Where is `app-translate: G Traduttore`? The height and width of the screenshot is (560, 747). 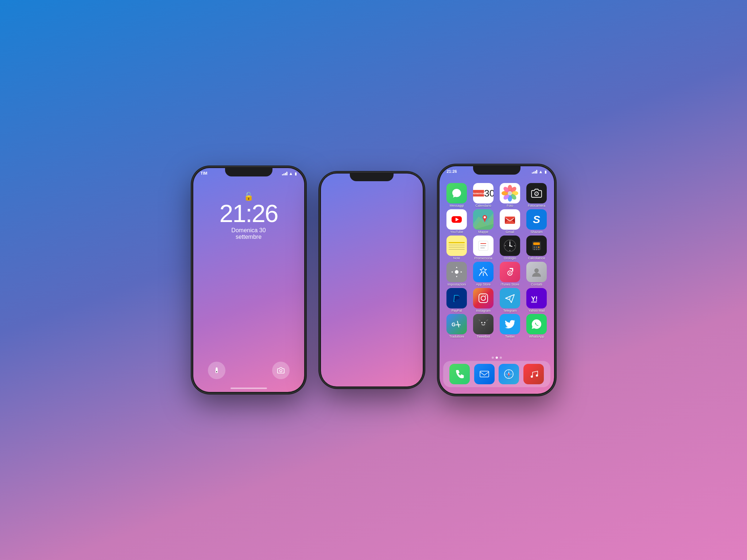 app-translate: G Traduttore is located at coordinates (457, 326).